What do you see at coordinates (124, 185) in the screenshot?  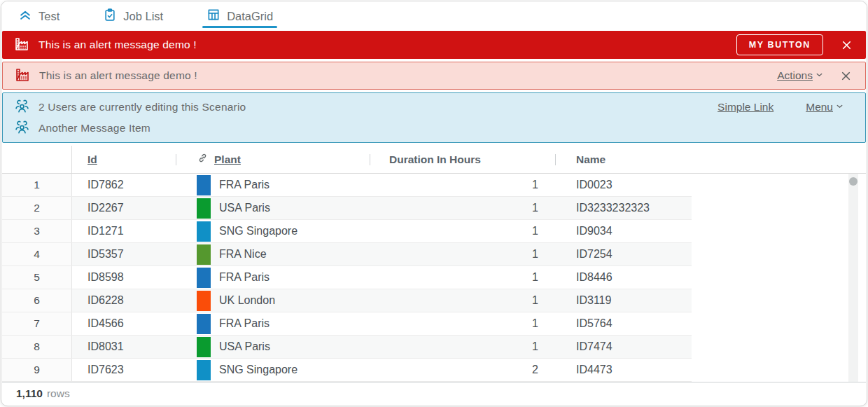 I see `id-cell: ID7862` at bounding box center [124, 185].